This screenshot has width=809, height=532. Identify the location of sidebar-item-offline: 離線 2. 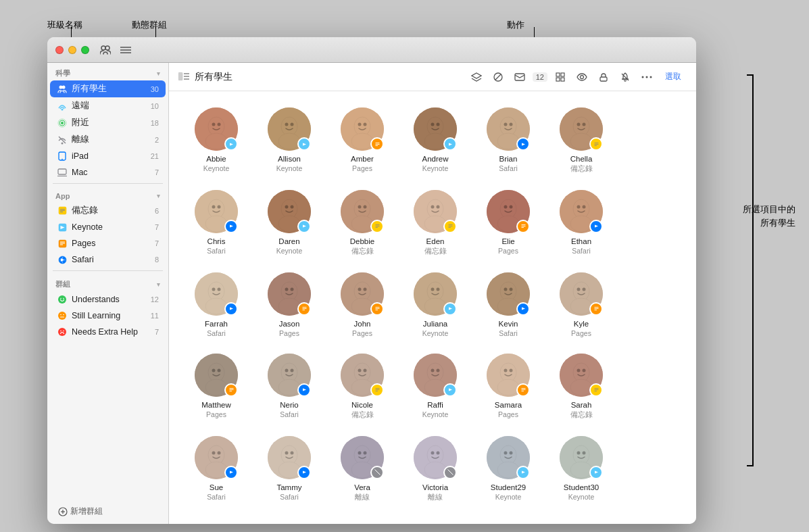
(108, 139).